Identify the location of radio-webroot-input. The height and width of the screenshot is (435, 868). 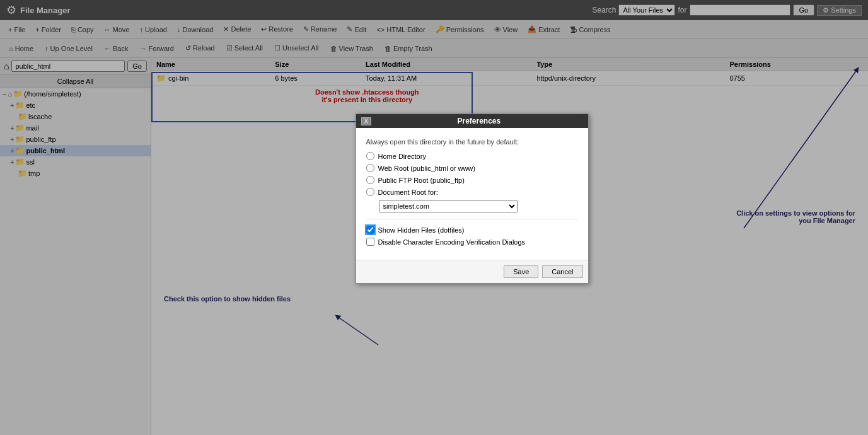
(371, 168).